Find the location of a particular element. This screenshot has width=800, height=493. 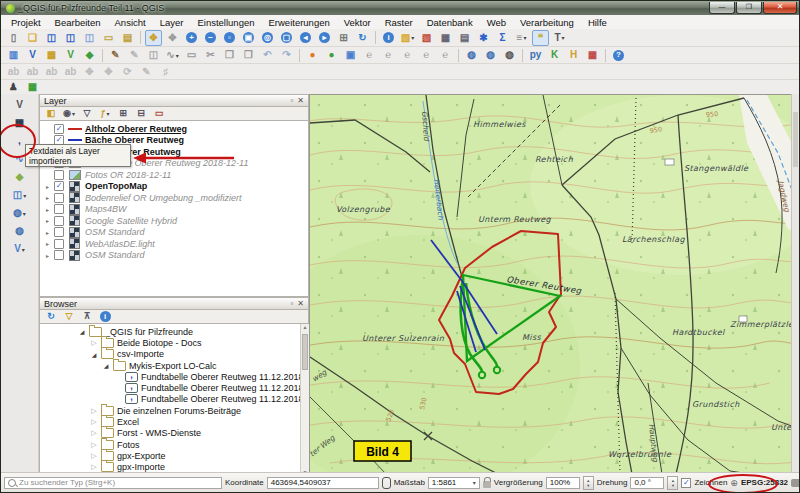

project-save-button: ◫ is located at coordinates (52, 38).